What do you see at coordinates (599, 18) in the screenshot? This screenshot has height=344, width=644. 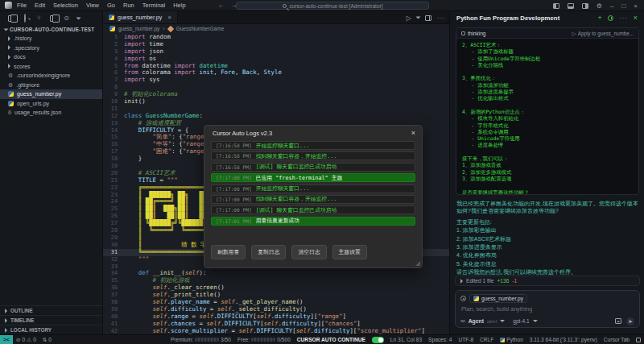 I see `new-chat-icon: +` at bounding box center [599, 18].